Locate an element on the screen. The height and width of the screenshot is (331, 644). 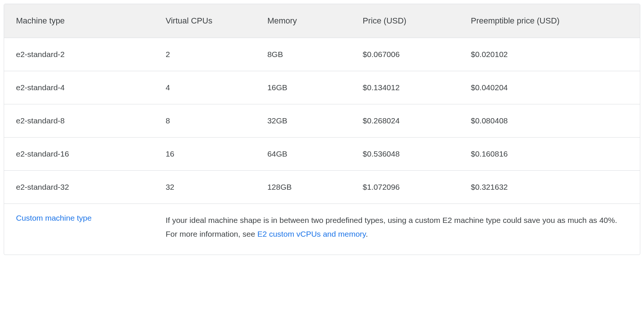
cell-machine-type: e2-standard-8 is located at coordinates (80, 121).